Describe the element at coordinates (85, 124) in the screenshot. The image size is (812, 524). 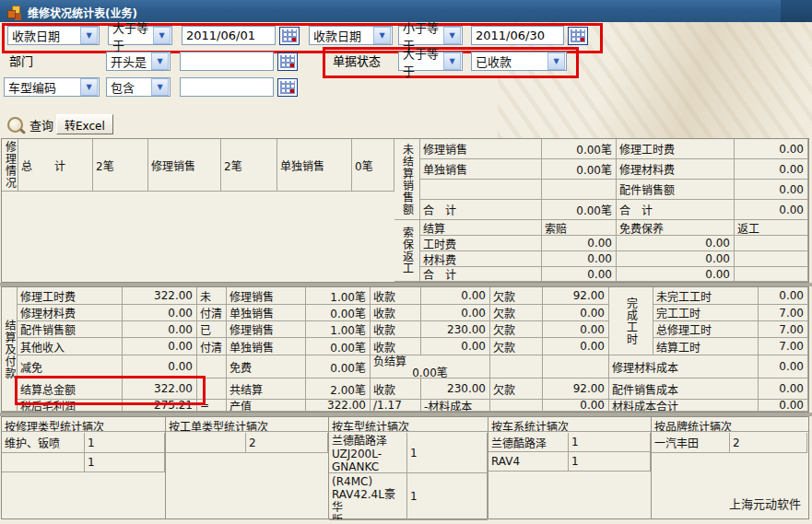
I see `export-excel-button: 转Excel` at that location.